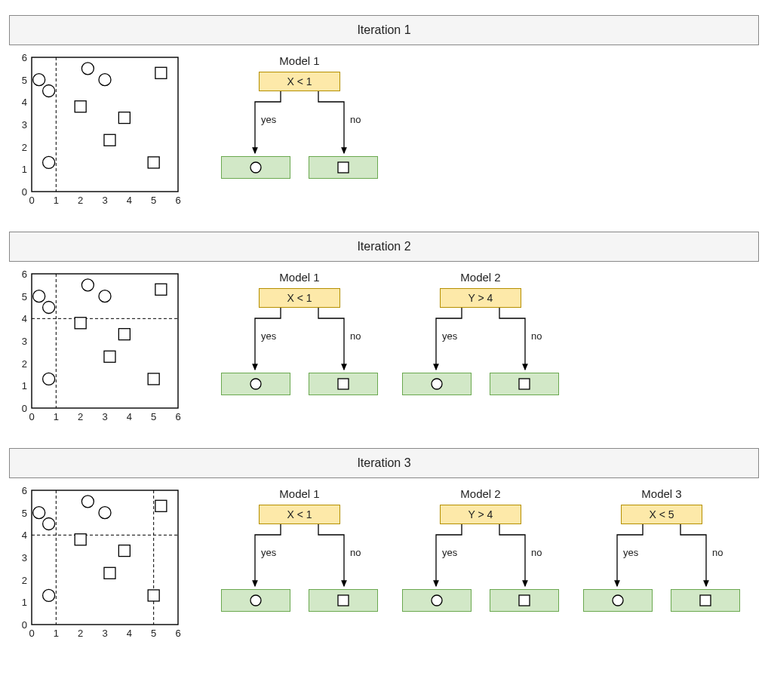  I want to click on model-title: Model 3, so click(661, 493).